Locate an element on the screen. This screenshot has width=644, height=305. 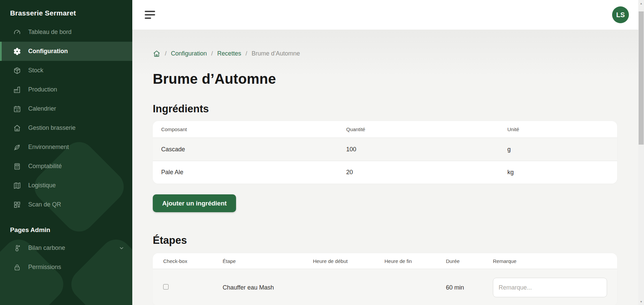
column-header-duree: Durée is located at coordinates (459, 261).